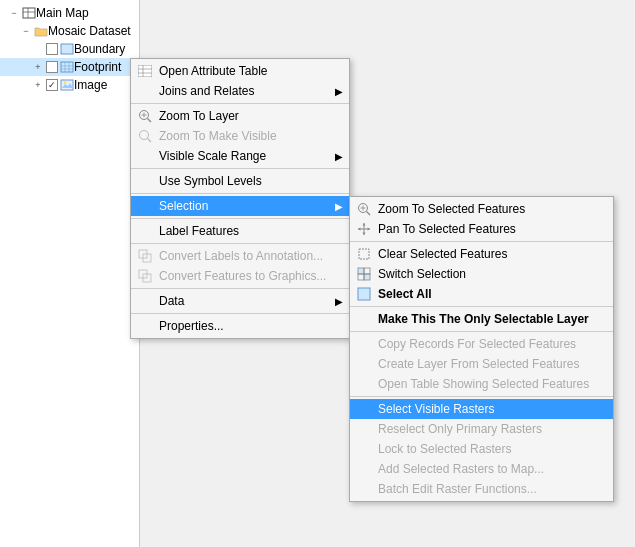 The image size is (635, 547). What do you see at coordinates (477, 344) in the screenshot?
I see `submenu-copy-records-label: Copy Records For Selected Features` at bounding box center [477, 344].